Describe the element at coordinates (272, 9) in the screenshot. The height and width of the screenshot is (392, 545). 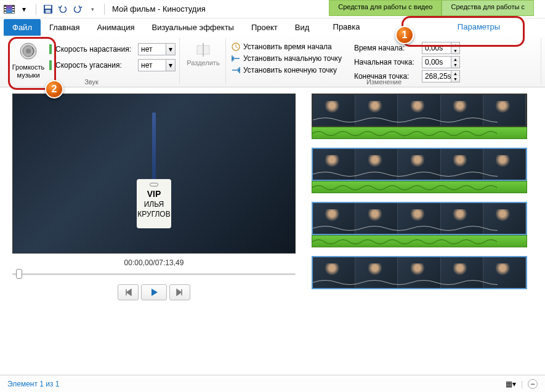
I see `titlebar: ▾ ▾ Мой фильм - Киностудия Средства для …` at that location.